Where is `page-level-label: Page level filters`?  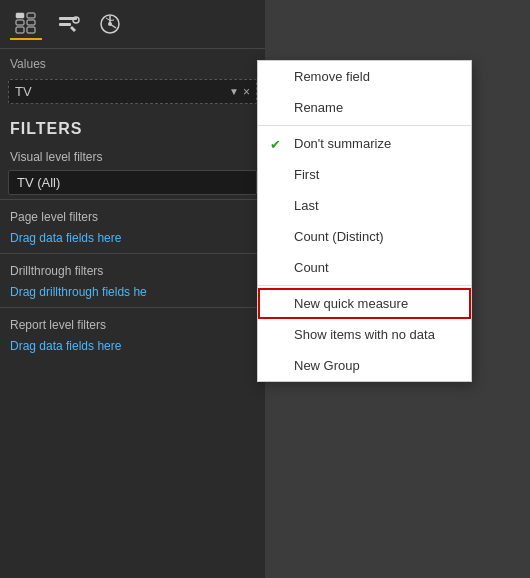
page-level-label: Page level filters is located at coordinates (132, 216).